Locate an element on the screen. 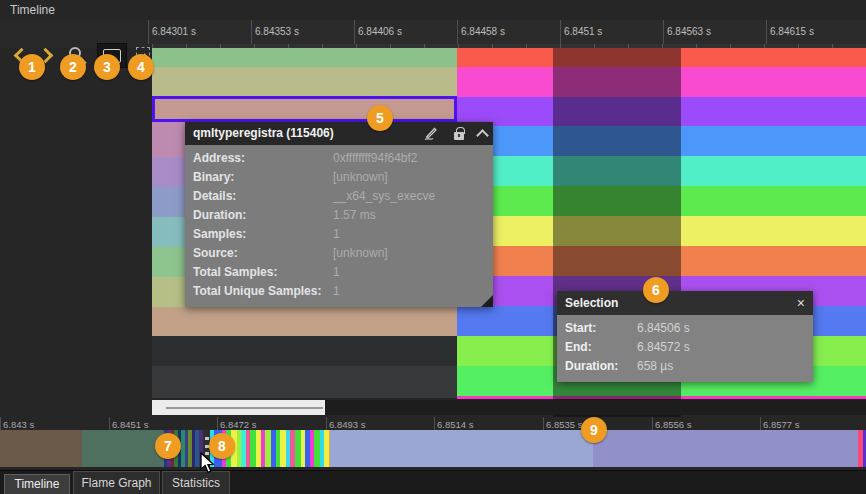 This screenshot has height=494, width=866. selection-popup: Selection × Start:6.84506 s End:6.84572 … is located at coordinates (685, 336).